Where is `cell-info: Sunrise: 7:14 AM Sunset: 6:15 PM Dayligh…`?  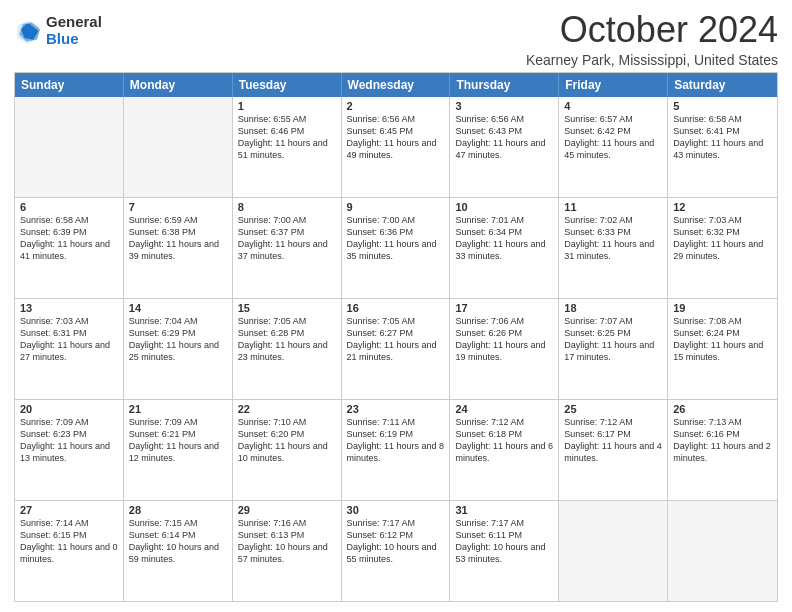 cell-info: Sunrise: 7:14 AM Sunset: 6:15 PM Dayligh… is located at coordinates (69, 542).